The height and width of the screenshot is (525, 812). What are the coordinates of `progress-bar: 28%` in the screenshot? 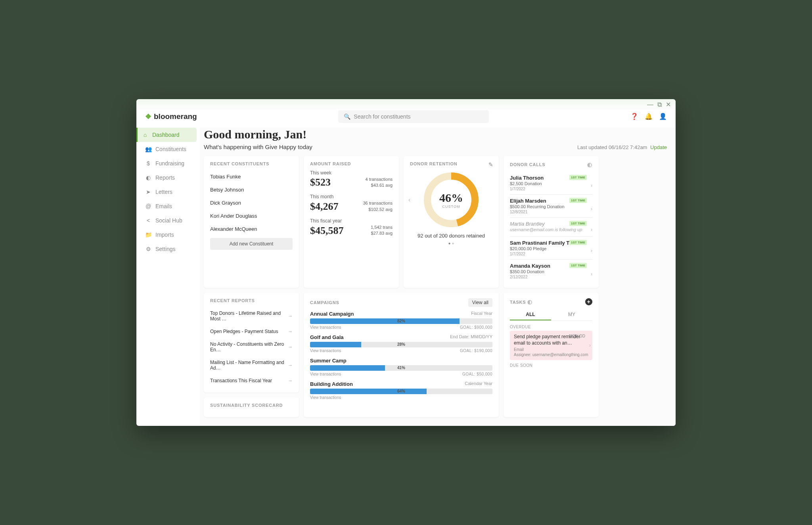 It's located at (401, 345).